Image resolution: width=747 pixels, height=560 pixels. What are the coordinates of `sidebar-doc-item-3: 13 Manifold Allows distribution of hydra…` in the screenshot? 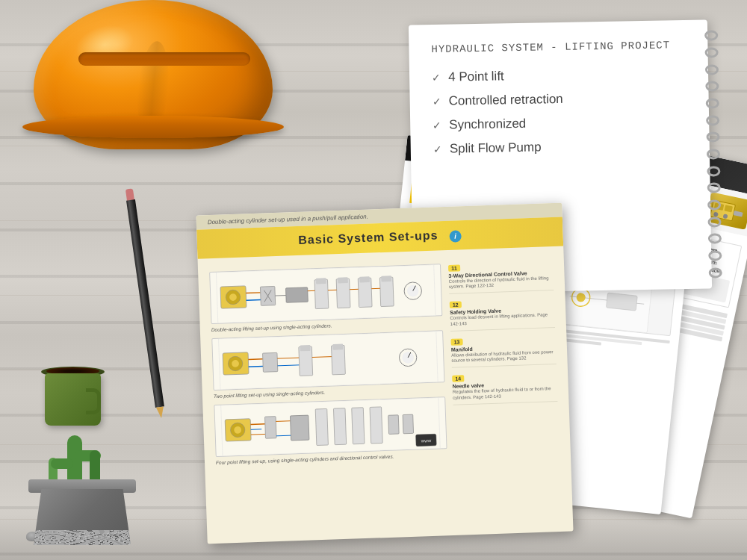 It's located at (503, 350).